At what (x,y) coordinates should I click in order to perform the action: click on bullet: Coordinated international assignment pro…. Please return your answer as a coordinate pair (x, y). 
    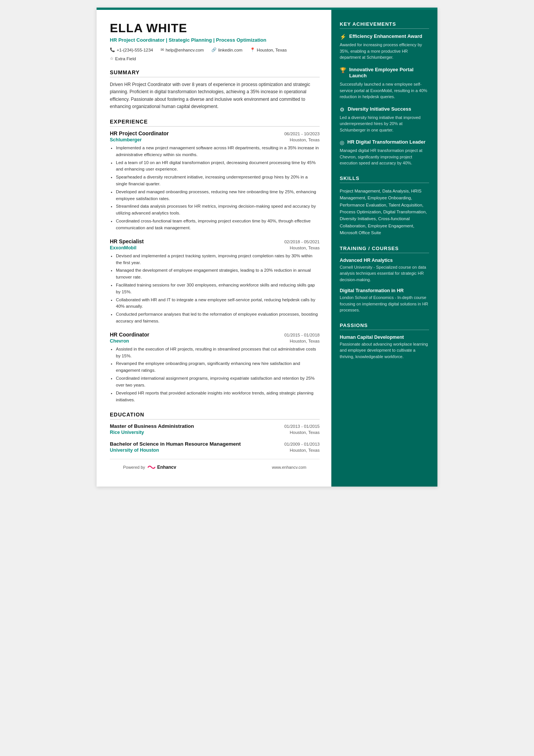
    Looking at the image, I should click on (218, 382).